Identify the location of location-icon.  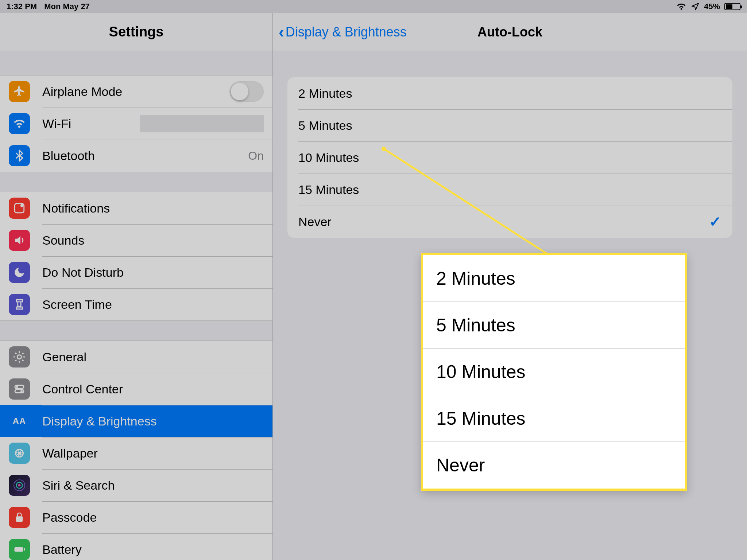
(695, 7).